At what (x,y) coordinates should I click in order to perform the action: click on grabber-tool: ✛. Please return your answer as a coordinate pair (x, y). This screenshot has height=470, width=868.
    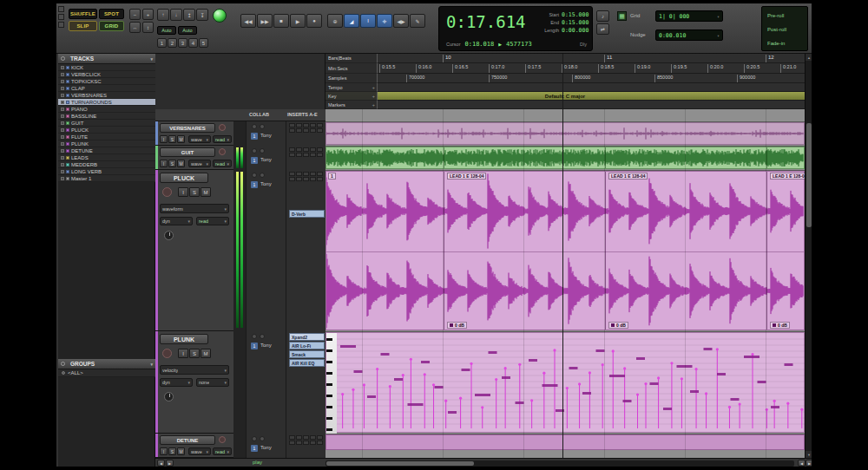
    Looking at the image, I should click on (385, 21).